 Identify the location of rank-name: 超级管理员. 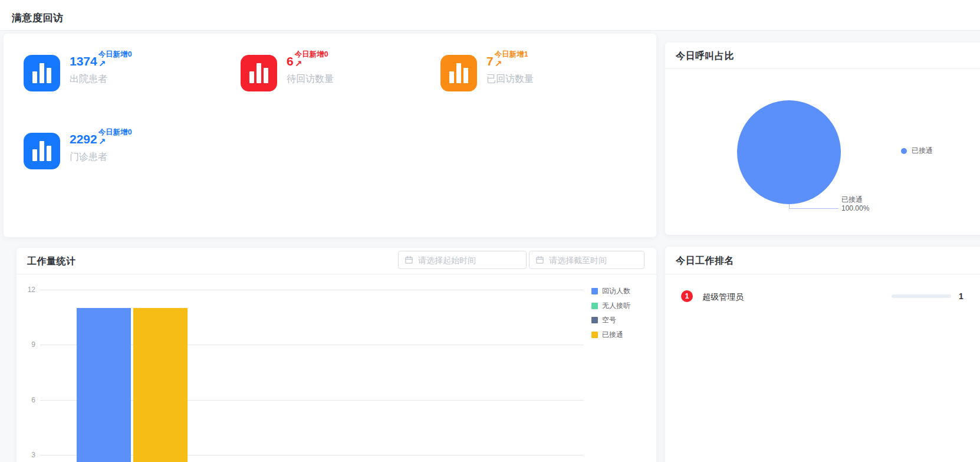
(723, 297).